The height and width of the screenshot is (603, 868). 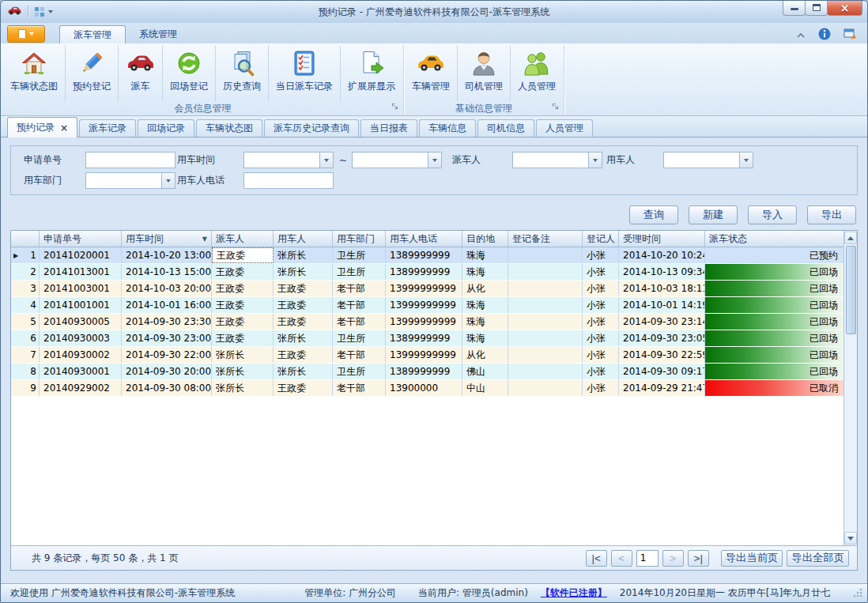 What do you see at coordinates (108, 128) in the screenshot?
I see `doc-tab-2: 派车记录` at bounding box center [108, 128].